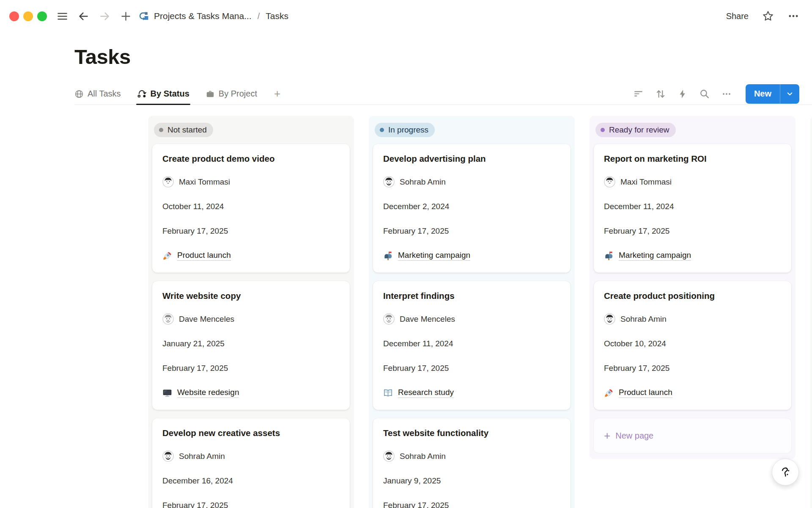  Describe the element at coordinates (683, 94) in the screenshot. I see `lightning-icon` at that location.